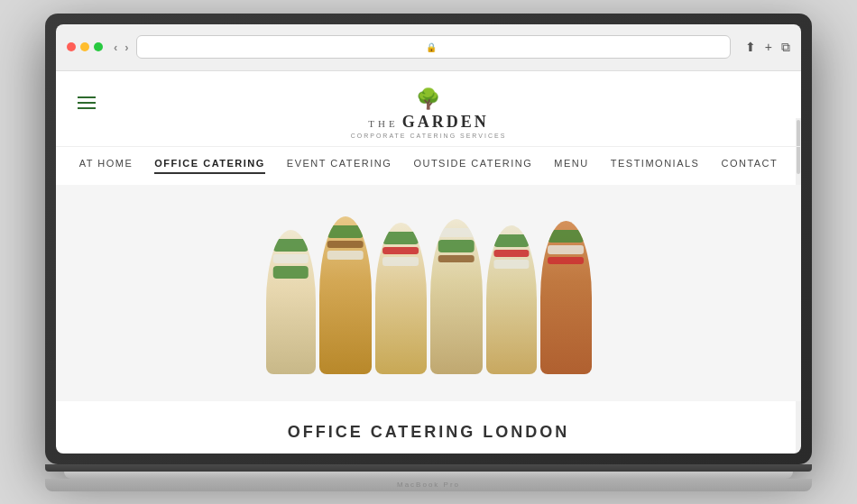  I want to click on nav-testimonials: TESTIMONIALS, so click(655, 166).